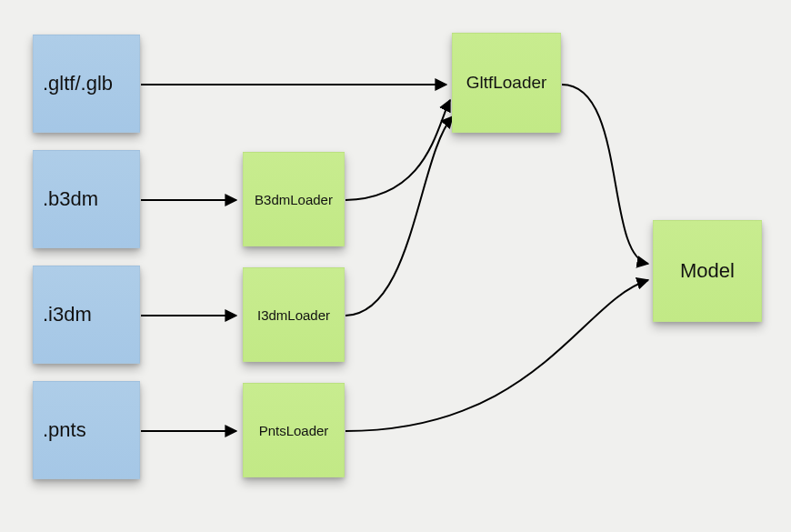 The width and height of the screenshot is (791, 532). I want to click on node-output-model: Model, so click(707, 271).